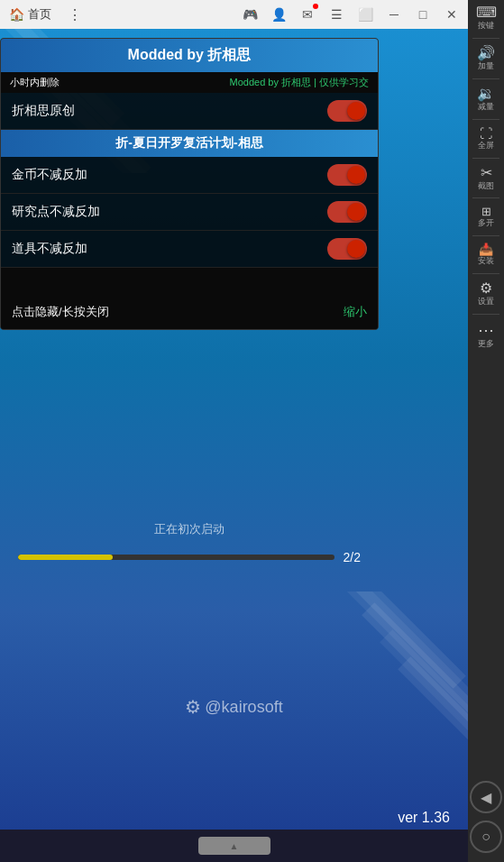 The width and height of the screenshot is (504, 862). What do you see at coordinates (189, 83) in the screenshot?
I see `mod-subheader: 小时内删除 Modded by 折相思 | 仅供学习交` at bounding box center [189, 83].